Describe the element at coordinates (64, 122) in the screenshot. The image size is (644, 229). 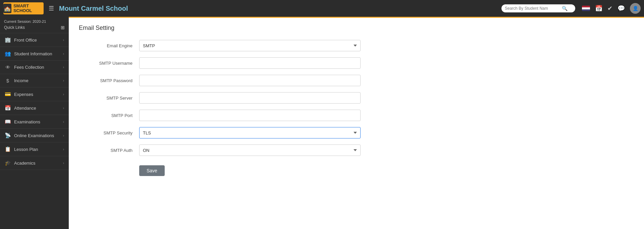
I see `examinations-chevron: ›` at that location.